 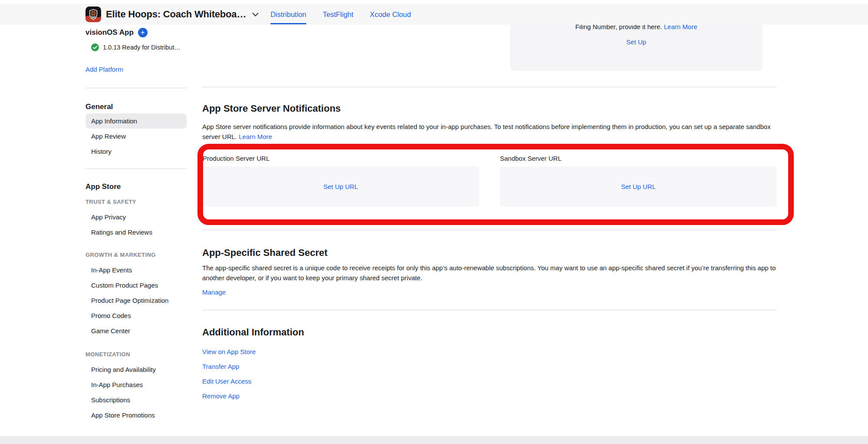 What do you see at coordinates (255, 136) in the screenshot?
I see `server-notifications-learn-more-link: Learn More` at bounding box center [255, 136].